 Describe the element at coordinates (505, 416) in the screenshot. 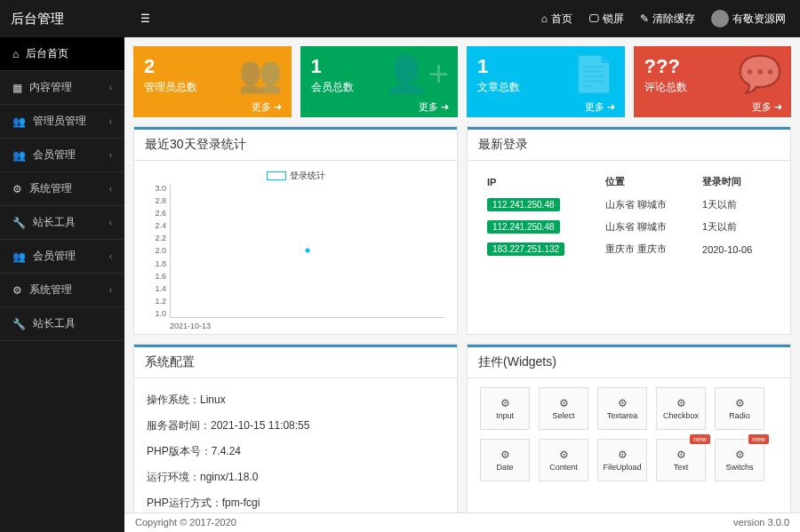

I see `widget-label: Input` at that location.